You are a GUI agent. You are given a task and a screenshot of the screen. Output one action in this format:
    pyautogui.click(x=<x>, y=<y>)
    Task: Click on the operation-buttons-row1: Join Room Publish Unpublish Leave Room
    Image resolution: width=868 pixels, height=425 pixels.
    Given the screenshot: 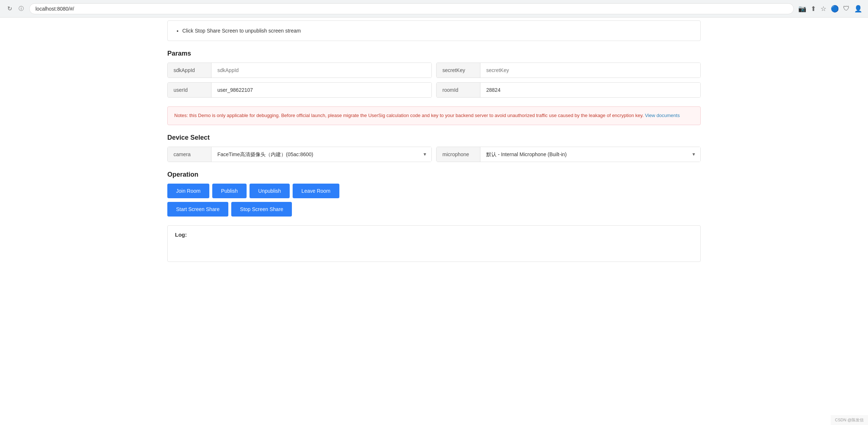 What is the action you would take?
    pyautogui.click(x=434, y=191)
    